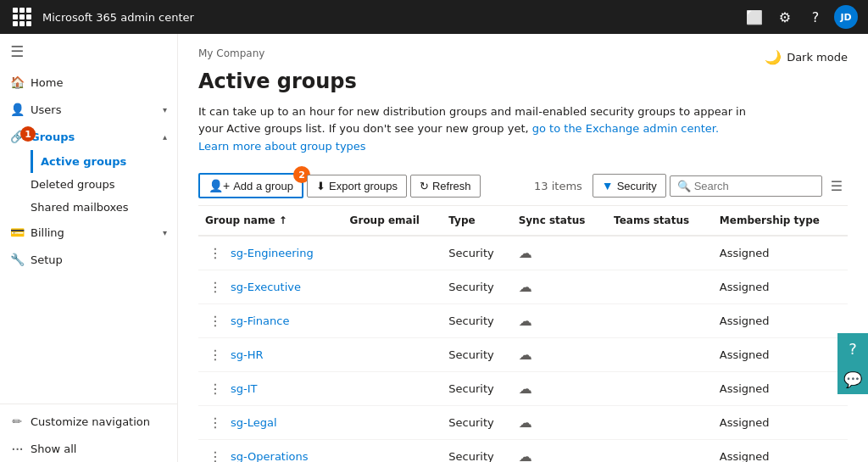  What do you see at coordinates (817, 58) in the screenshot?
I see `dark-mode-label: Dark mode` at bounding box center [817, 58].